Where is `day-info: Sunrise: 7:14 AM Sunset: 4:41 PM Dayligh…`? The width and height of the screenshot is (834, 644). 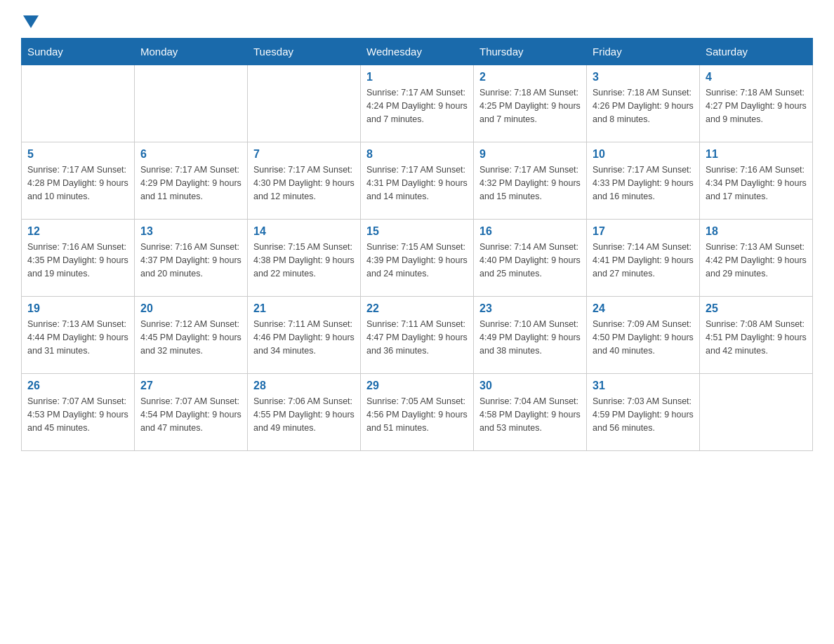
day-info: Sunrise: 7:14 AM Sunset: 4:41 PM Dayligh… is located at coordinates (643, 260).